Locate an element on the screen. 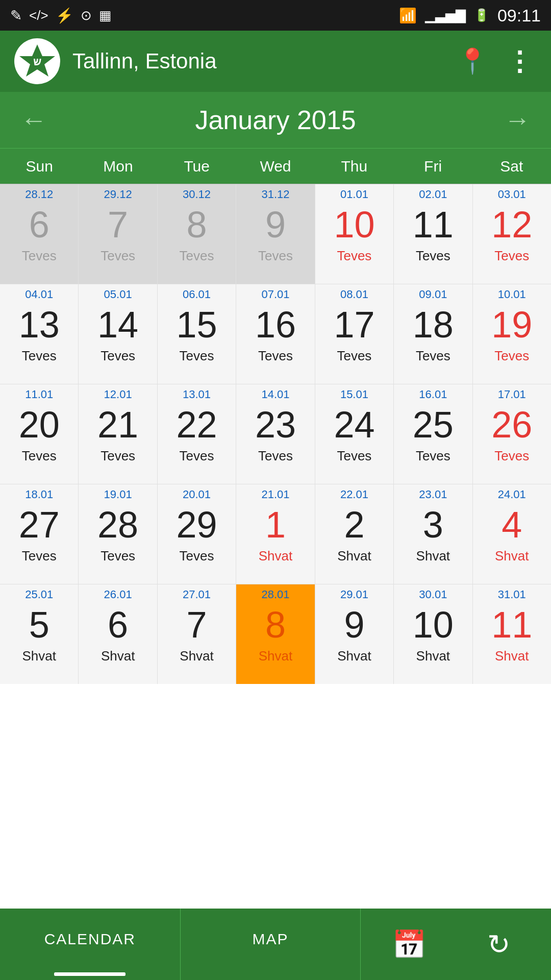 This screenshot has height=980, width=551. cell-small-date: 21.01 is located at coordinates (276, 495).